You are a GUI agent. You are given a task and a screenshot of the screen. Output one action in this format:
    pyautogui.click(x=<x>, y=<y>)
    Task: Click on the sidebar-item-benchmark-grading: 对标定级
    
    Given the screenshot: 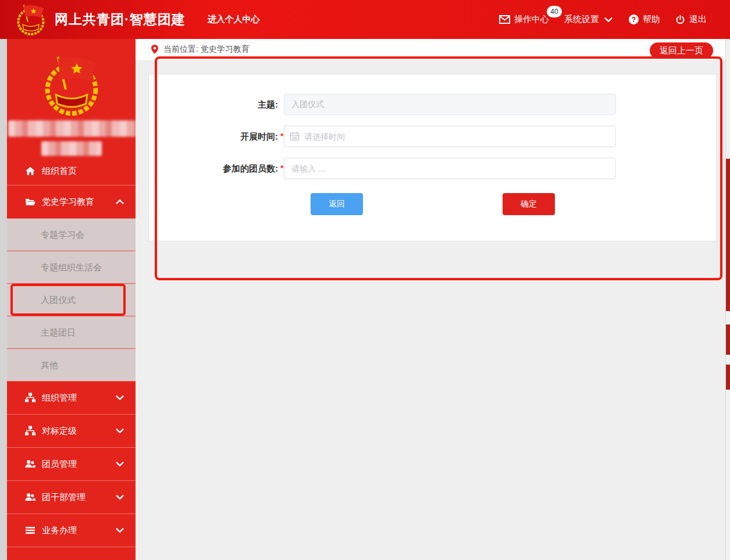 What is the action you would take?
    pyautogui.click(x=71, y=430)
    